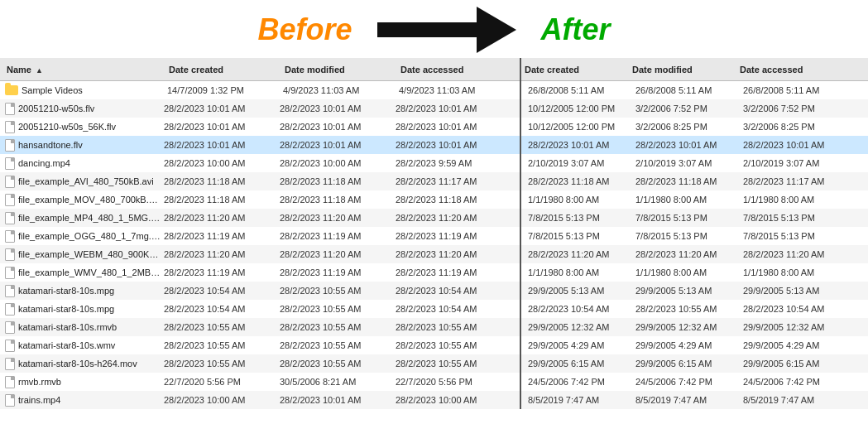  Describe the element at coordinates (686, 327) in the screenshot. I see `date-modified-cell-r: 29/9/2005 12:32 AM` at that location.